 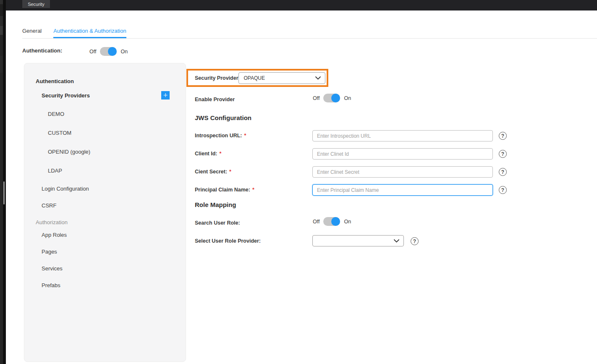 What do you see at coordinates (217, 78) in the screenshot?
I see `security-provider-label: Security Provider` at bounding box center [217, 78].